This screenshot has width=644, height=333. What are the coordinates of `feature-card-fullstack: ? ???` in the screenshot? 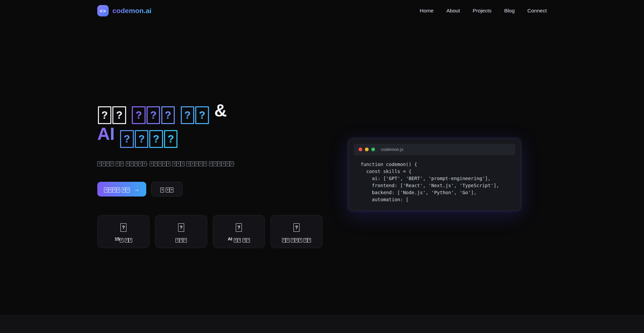 It's located at (181, 231).